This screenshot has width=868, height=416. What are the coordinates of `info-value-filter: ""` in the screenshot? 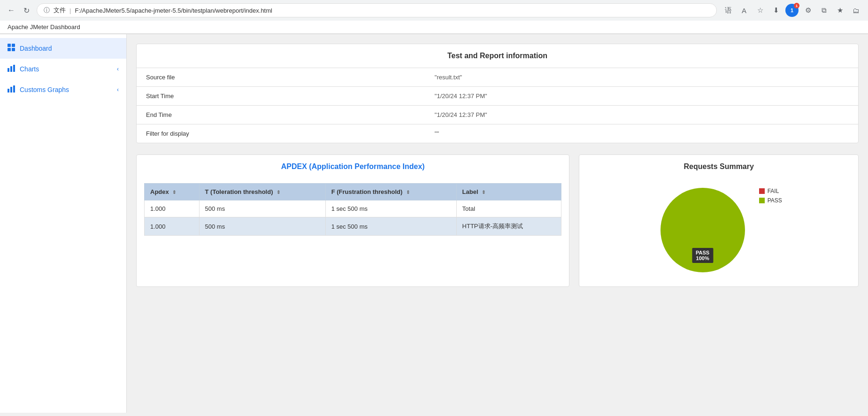 It's located at (642, 134).